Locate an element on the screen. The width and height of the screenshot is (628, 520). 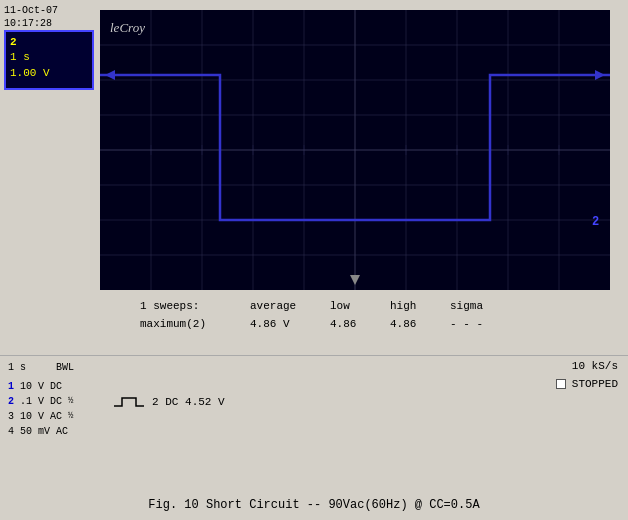
ch4-number: 4 is located at coordinates (11, 432).